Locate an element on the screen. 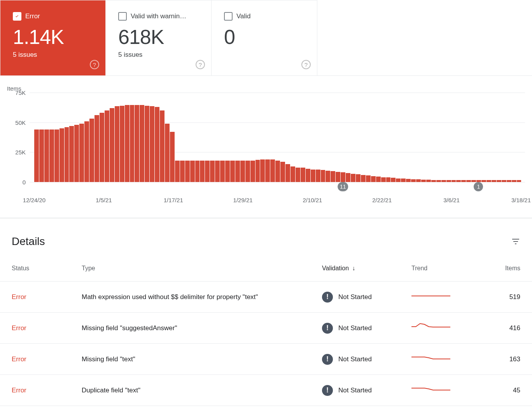 The image size is (532, 420). table-row: ErrorDuplicate field "text"!Not Started4… is located at coordinates (266, 390).